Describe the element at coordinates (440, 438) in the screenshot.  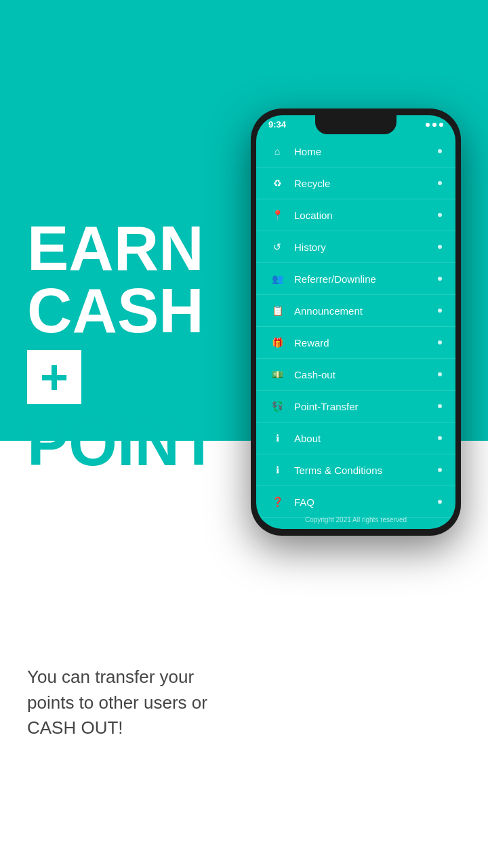
I see `menu-dot-about` at that location.